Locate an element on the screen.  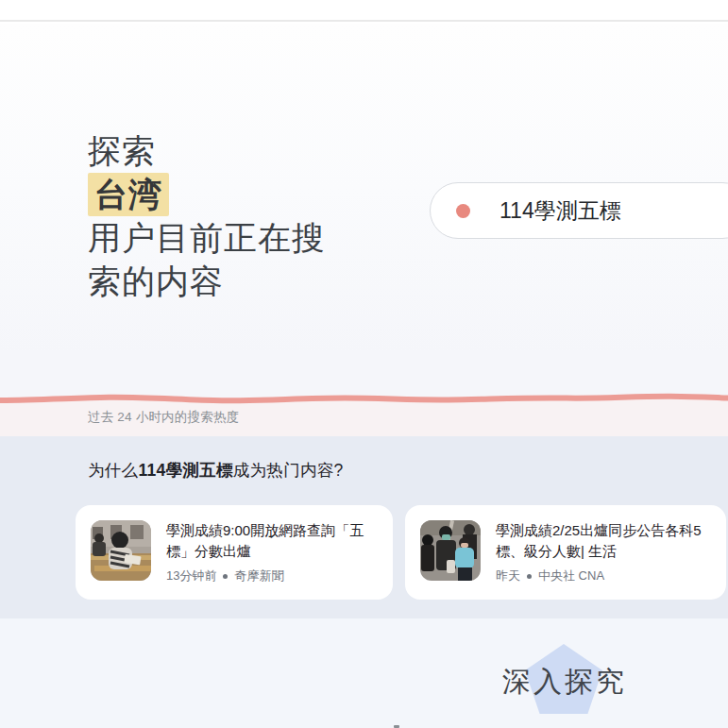
article-source: 中央社 CNA is located at coordinates (571, 576).